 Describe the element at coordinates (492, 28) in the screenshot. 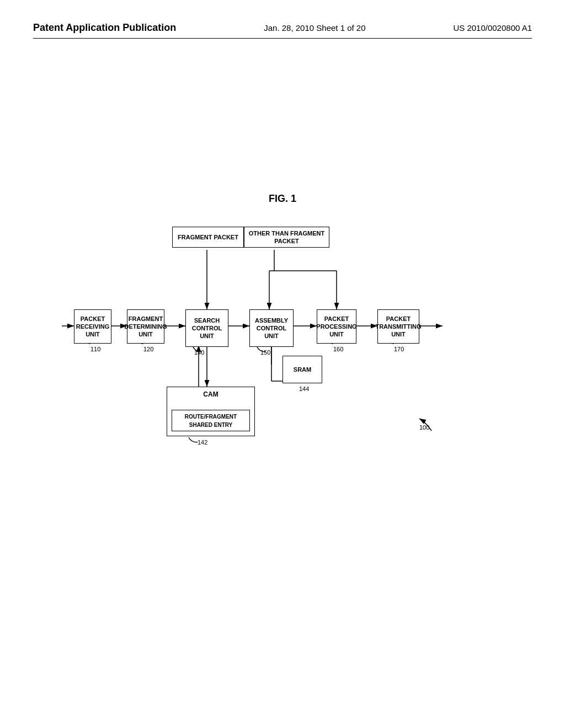

I see `patent-number-label: US 2010/0020800 A1` at that location.